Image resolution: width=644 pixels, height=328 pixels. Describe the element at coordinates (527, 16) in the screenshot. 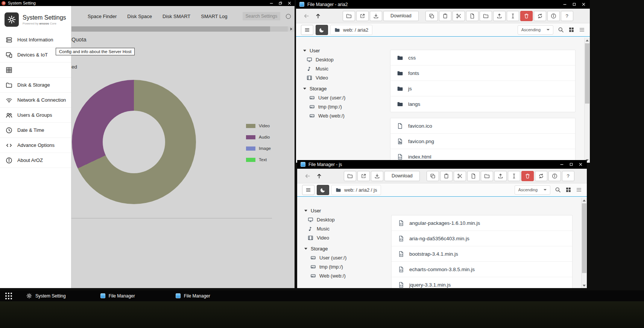

I see `delete-button` at that location.